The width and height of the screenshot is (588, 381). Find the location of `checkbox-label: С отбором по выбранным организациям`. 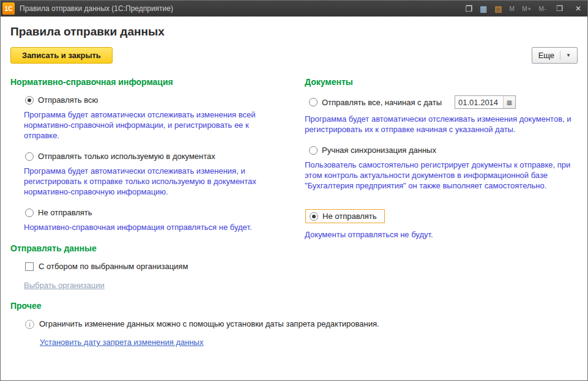

checkbox-label: С отбором по выбранным организациям is located at coordinates (113, 267).